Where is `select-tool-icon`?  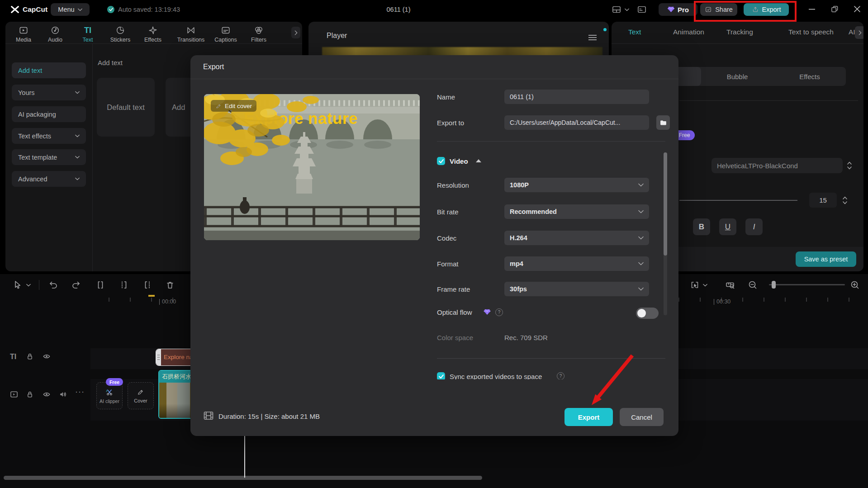 select-tool-icon is located at coordinates (17, 285).